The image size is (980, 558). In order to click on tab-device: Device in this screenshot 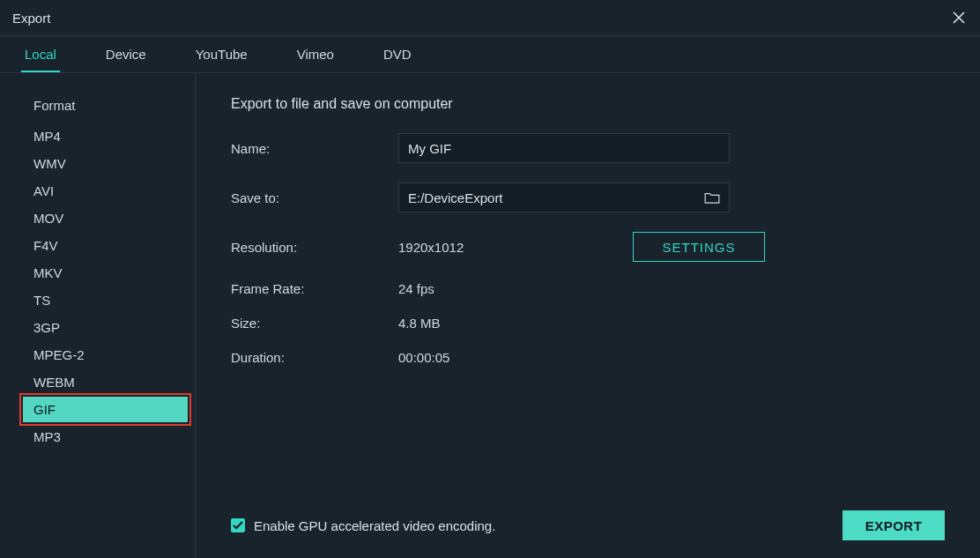, I will do `click(126, 55)`.